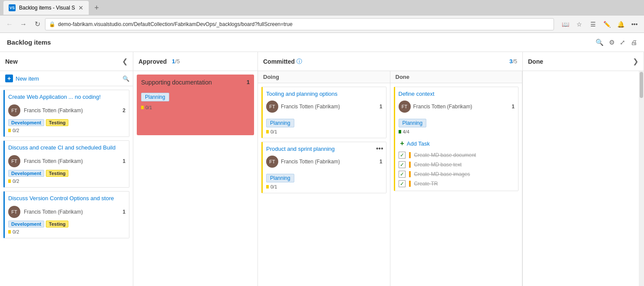 The height and width of the screenshot is (286, 644). I want to click on approved-column-title: Approved, so click(152, 62).